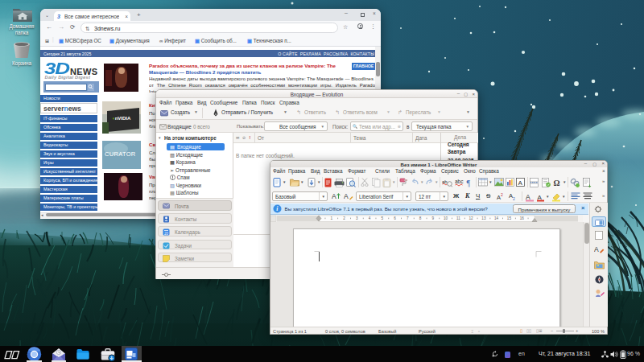  What do you see at coordinates (484, 219) in the screenshot?
I see `svg-text: 13` at bounding box center [484, 219].